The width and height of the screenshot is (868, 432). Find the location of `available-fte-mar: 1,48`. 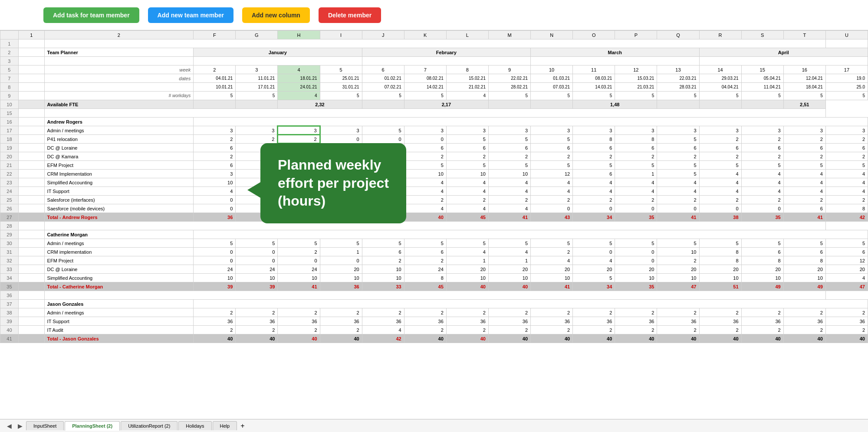

available-fte-mar: 1,48 is located at coordinates (615, 105).